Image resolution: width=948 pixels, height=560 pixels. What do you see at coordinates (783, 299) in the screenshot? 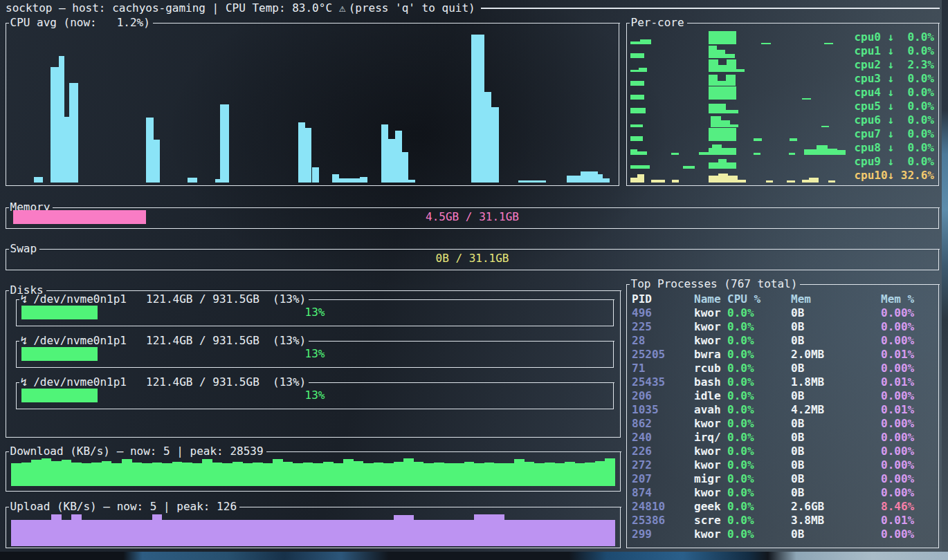
I see `process-table-header: PID Name CPU % Mem Mem %` at bounding box center [783, 299].